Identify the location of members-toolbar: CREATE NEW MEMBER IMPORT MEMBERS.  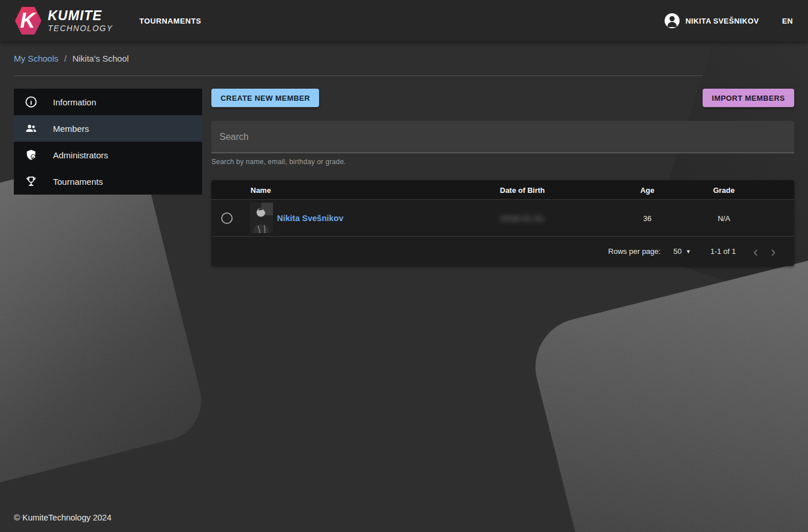
(503, 98).